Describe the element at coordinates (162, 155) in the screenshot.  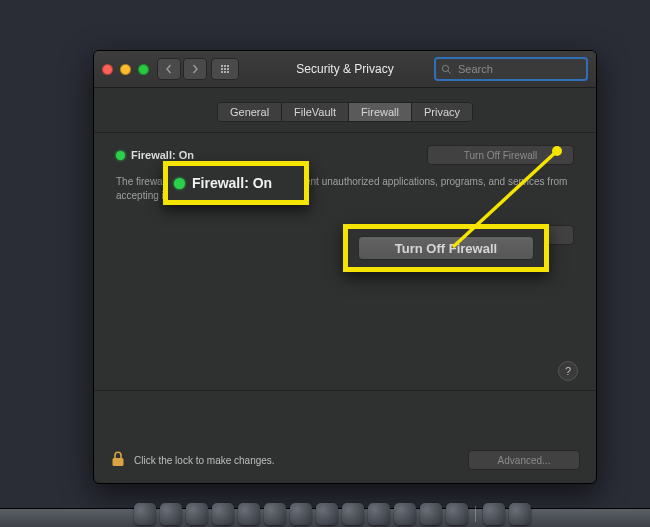
I see `firewall-status-label: Firewall: On` at that location.